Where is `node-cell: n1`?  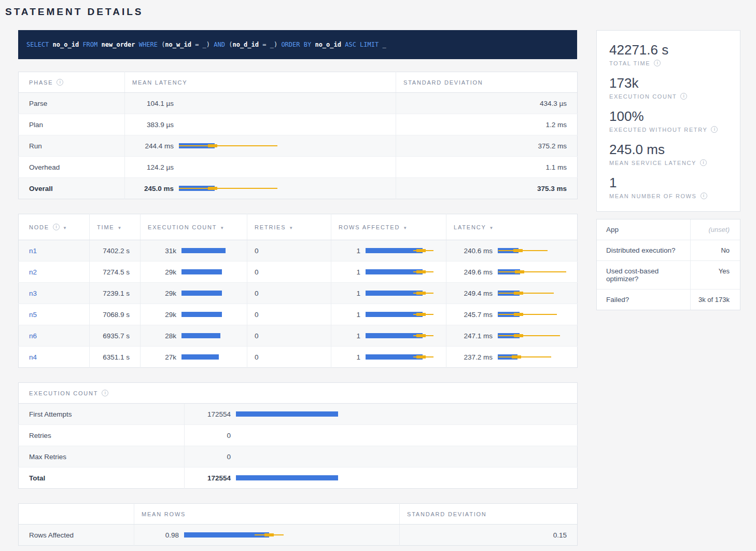
node-cell: n1 is located at coordinates (54, 251).